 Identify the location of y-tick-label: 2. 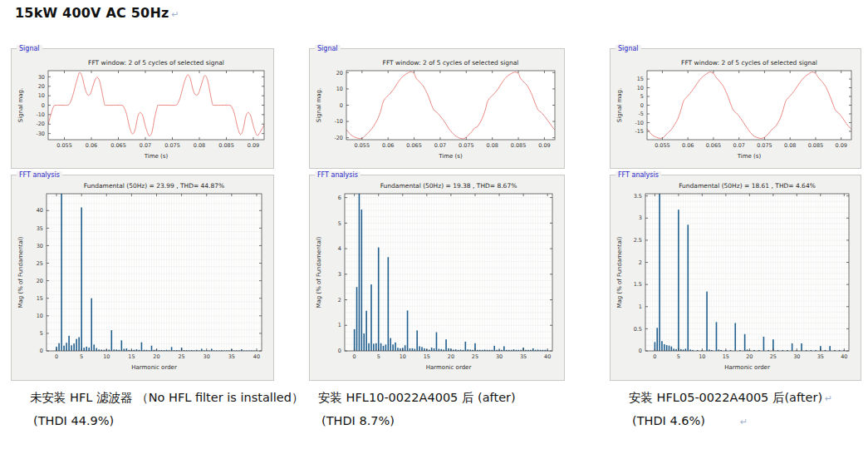
(340, 300).